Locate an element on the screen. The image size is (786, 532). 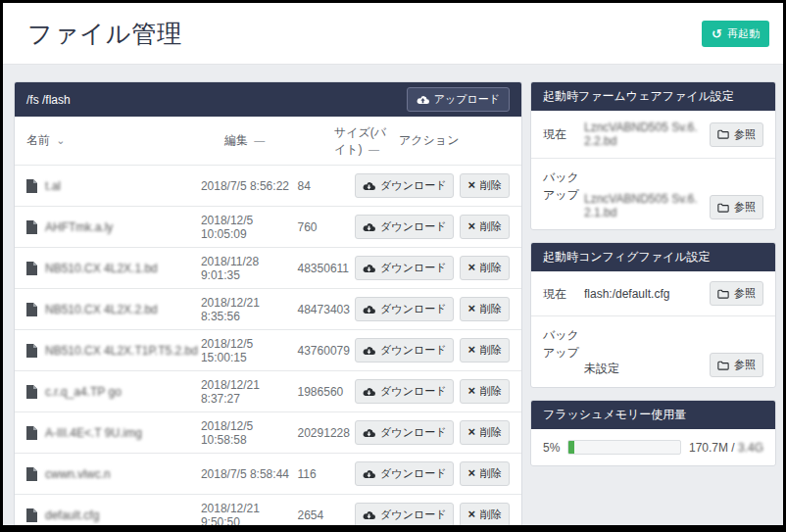
cloud-upload-icon is located at coordinates (423, 100).